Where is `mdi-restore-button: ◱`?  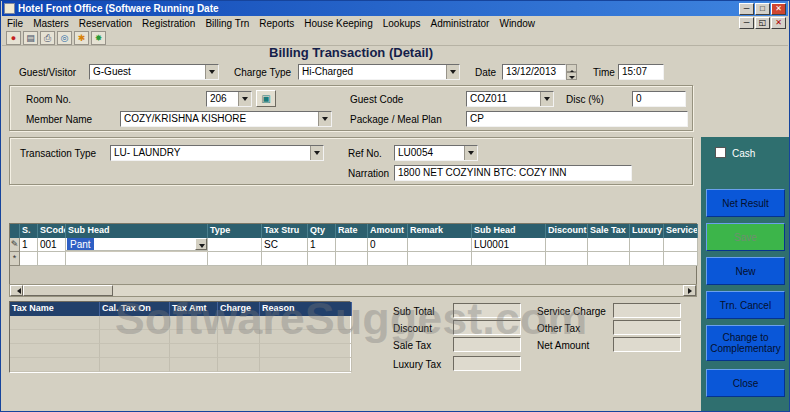
mdi-restore-button: ◱ is located at coordinates (762, 23).